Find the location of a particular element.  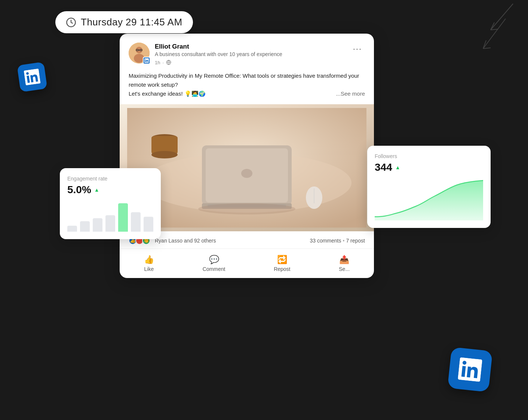

see-more-button: ...See more is located at coordinates (350, 94).